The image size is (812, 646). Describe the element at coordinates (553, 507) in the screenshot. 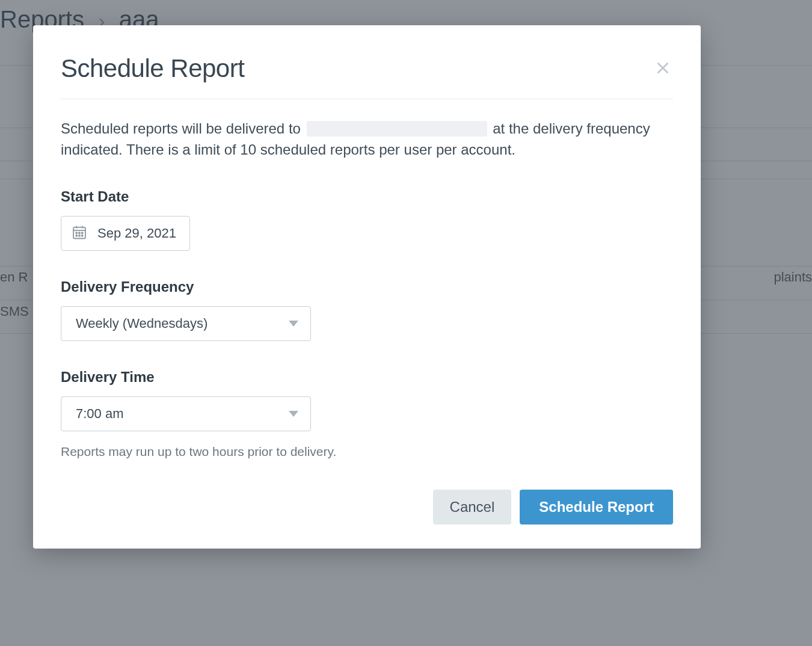

I see `modal-footer: Cancel Schedule Report` at that location.